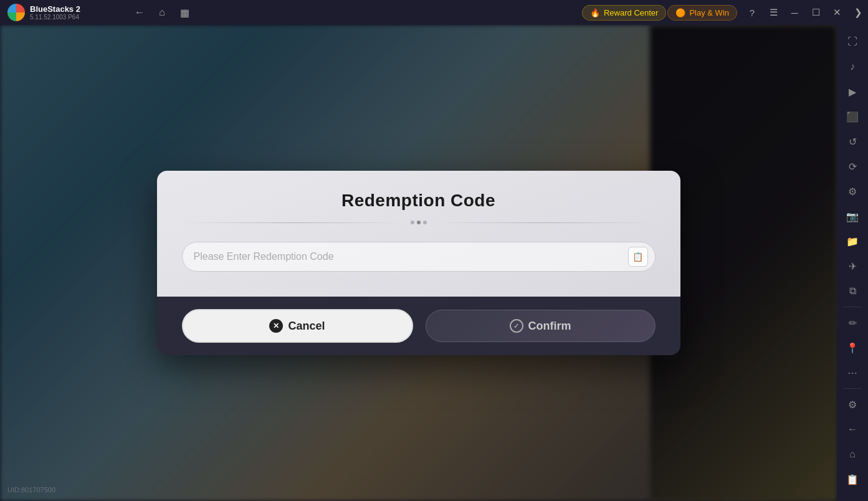 This screenshot has height=501, width=868. What do you see at coordinates (140, 12) in the screenshot?
I see `back-nav-icon: ←` at bounding box center [140, 12].